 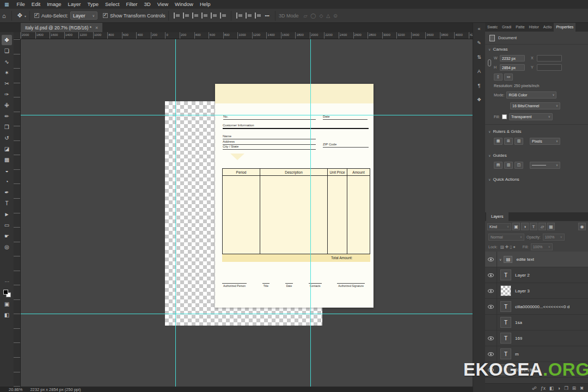 I want to click on layer-filter-icon: ▦, so click(x=551, y=226).